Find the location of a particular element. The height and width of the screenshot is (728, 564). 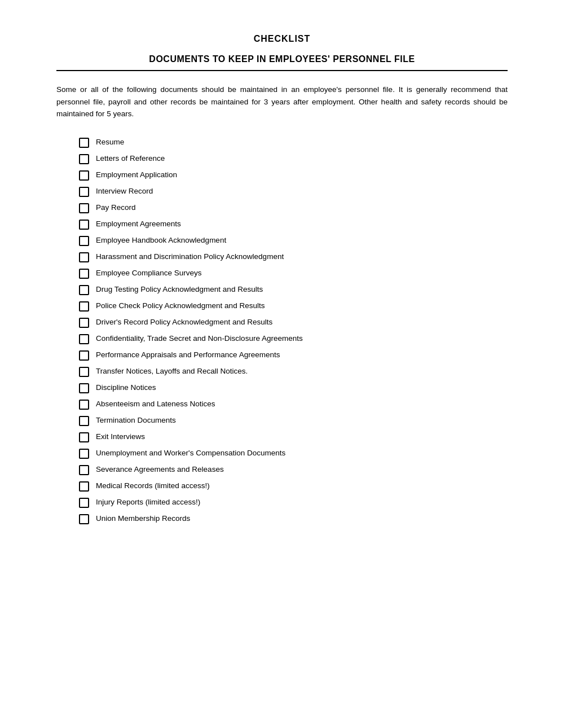

item-label: Termination Documents is located at coordinates (302, 421).